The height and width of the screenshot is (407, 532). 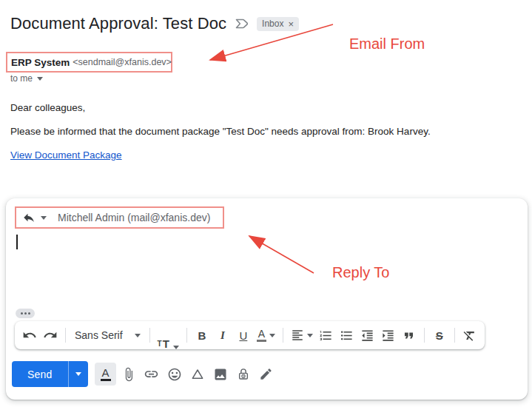 What do you see at coordinates (368, 335) in the screenshot?
I see `indent-less-button` at bounding box center [368, 335].